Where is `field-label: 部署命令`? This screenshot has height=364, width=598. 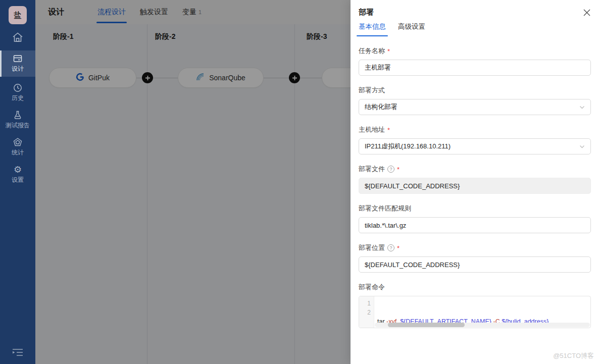 field-label: 部署命令 is located at coordinates (372, 287).